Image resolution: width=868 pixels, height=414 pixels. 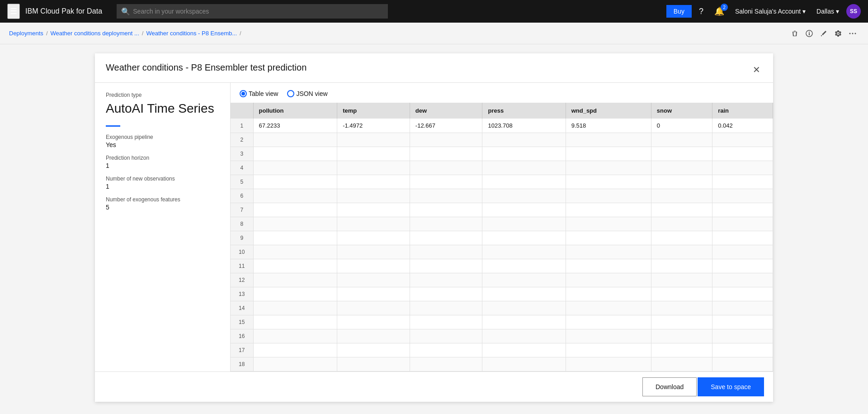 What do you see at coordinates (242, 110) in the screenshot?
I see `col-header-index` at bounding box center [242, 110].